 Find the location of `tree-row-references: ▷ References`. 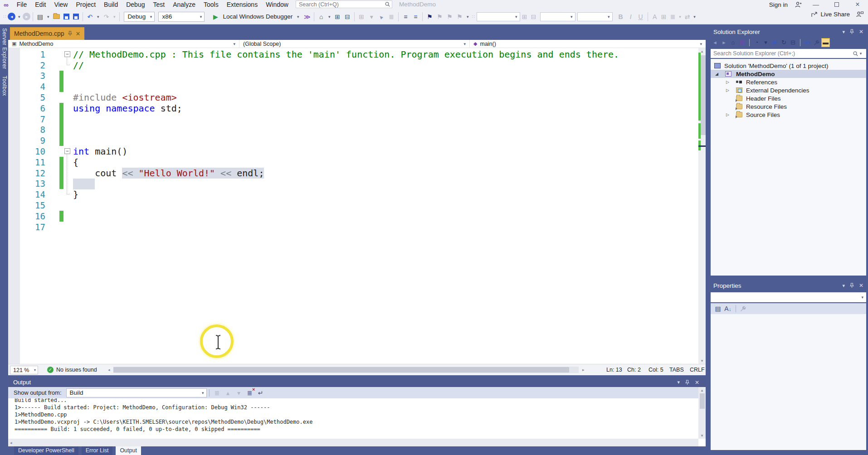

tree-row-references: ▷ References is located at coordinates (788, 82).